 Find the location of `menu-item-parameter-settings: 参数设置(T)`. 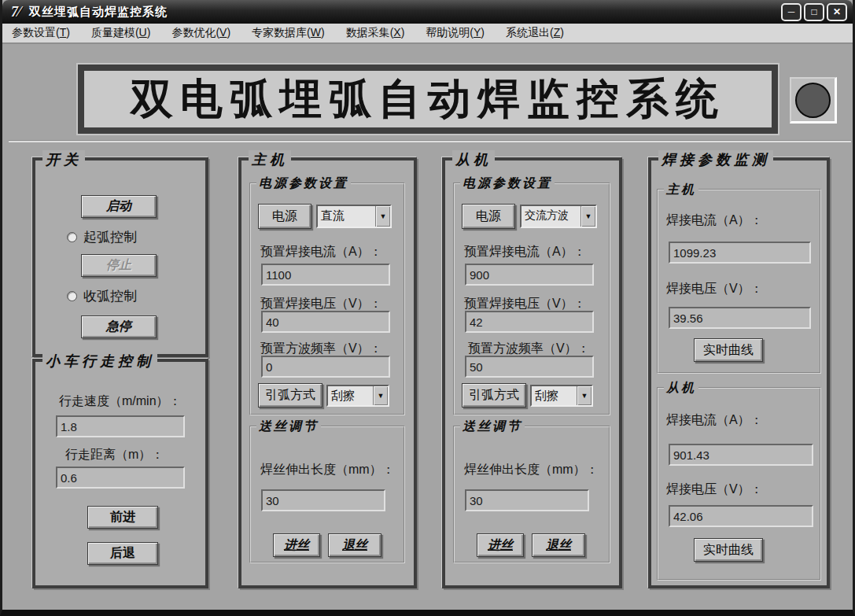

menu-item-parameter-settings: 参数设置(T) is located at coordinates (41, 33).